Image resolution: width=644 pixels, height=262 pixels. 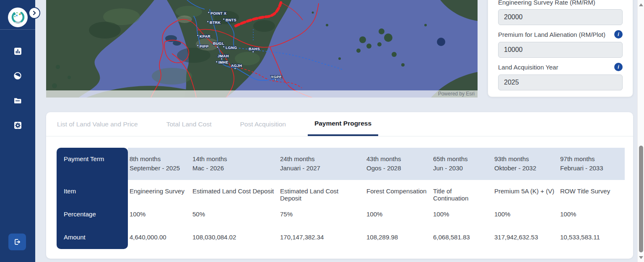 What do you see at coordinates (322, 238) in the screenshot?
I see `amount-cell: 170,147,382.34` at bounding box center [322, 238].